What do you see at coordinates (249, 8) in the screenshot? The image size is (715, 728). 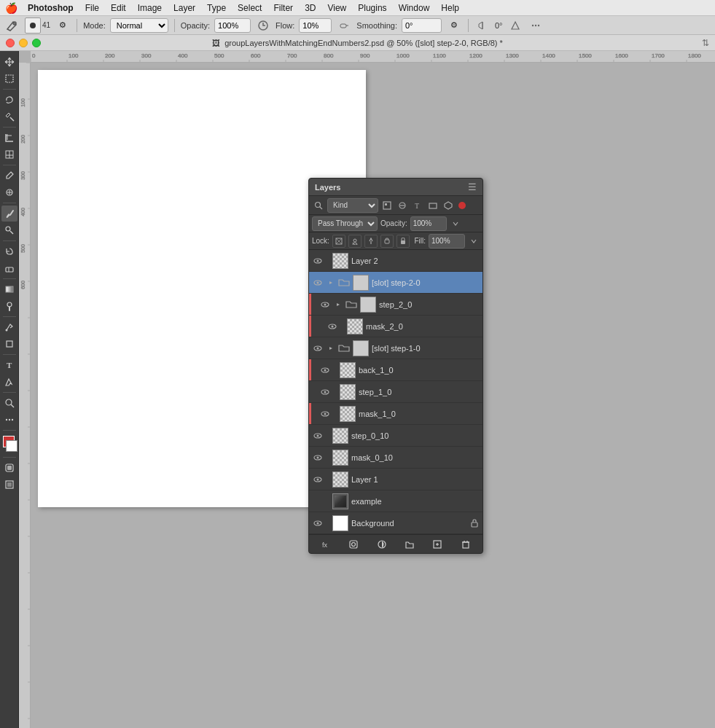 I see `menu-select: Select` at bounding box center [249, 8].